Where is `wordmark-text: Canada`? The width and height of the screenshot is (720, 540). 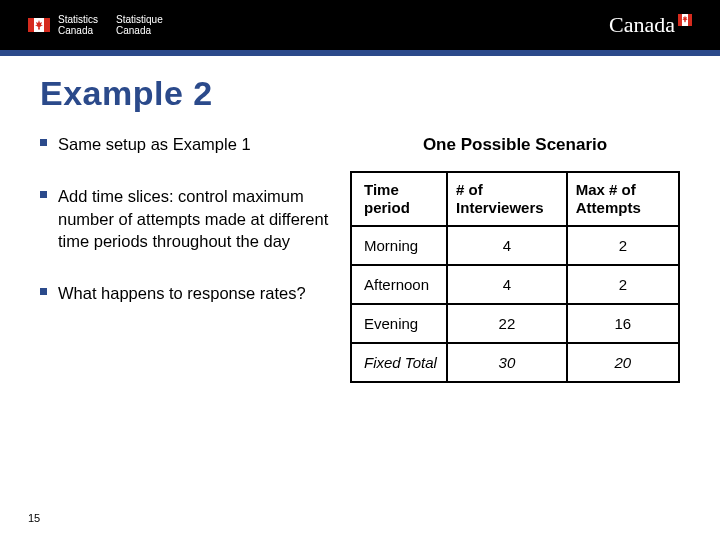
wordmark-text: Canada is located at coordinates (642, 25).